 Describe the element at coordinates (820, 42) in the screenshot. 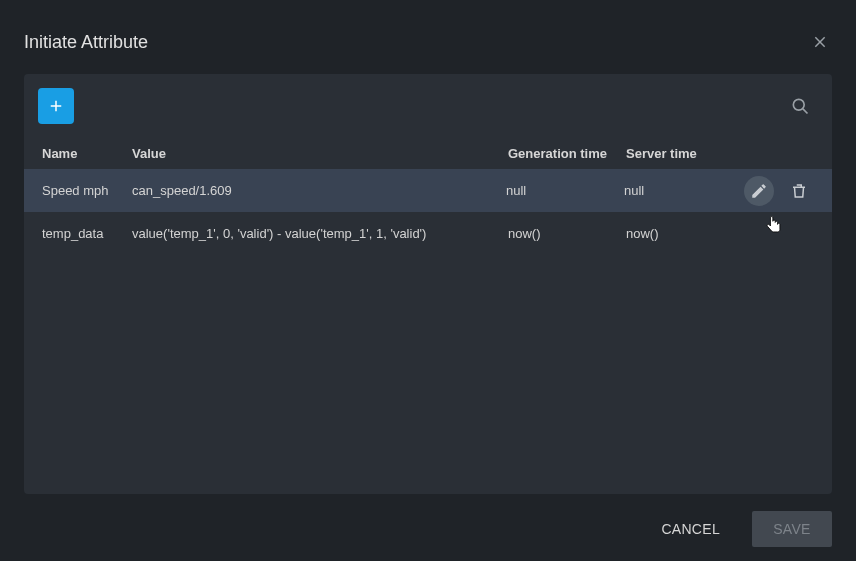

I see `close-icon` at that location.